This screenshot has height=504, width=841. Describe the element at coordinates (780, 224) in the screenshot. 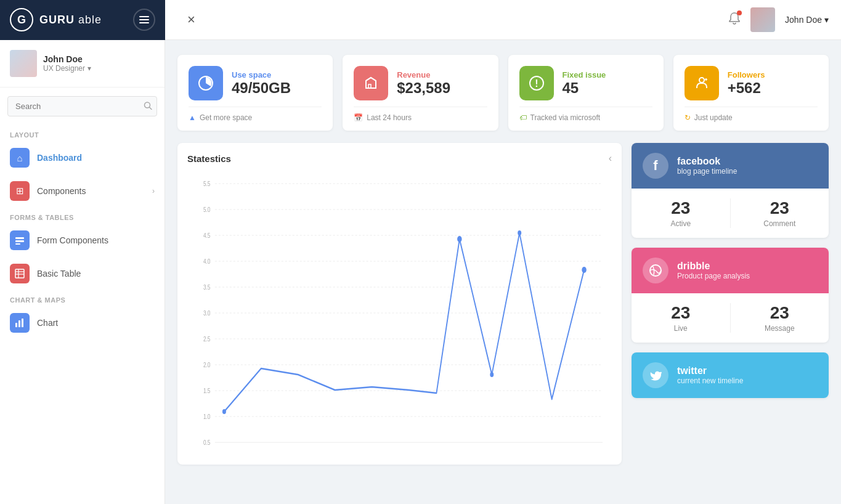

I see `facebook-comment-label: Comment` at that location.